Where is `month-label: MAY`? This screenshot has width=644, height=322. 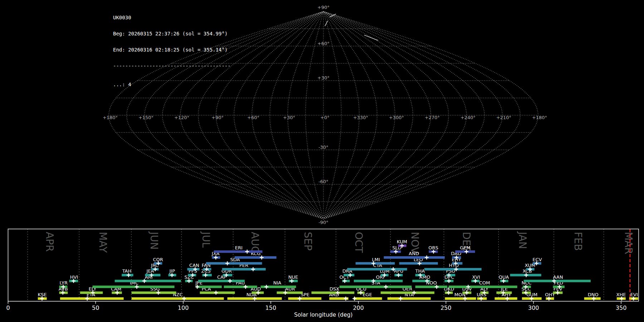 month-label: MAY is located at coordinates (103, 243).